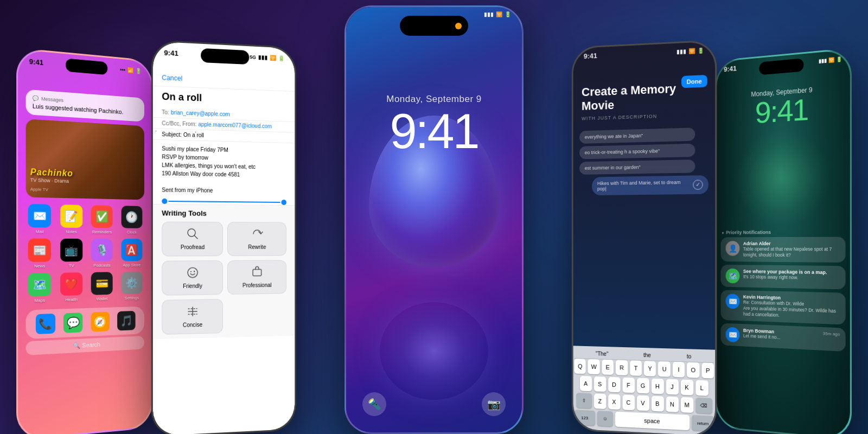  Describe the element at coordinates (72, 216) in the screenshot. I see `notes-icon: 📝` at that location.